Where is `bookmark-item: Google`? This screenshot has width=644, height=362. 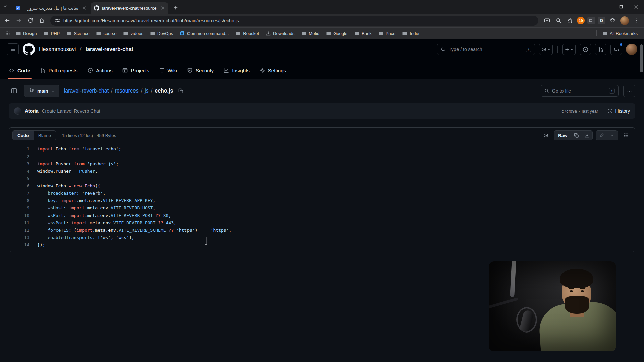 bookmark-item: Google is located at coordinates (337, 33).